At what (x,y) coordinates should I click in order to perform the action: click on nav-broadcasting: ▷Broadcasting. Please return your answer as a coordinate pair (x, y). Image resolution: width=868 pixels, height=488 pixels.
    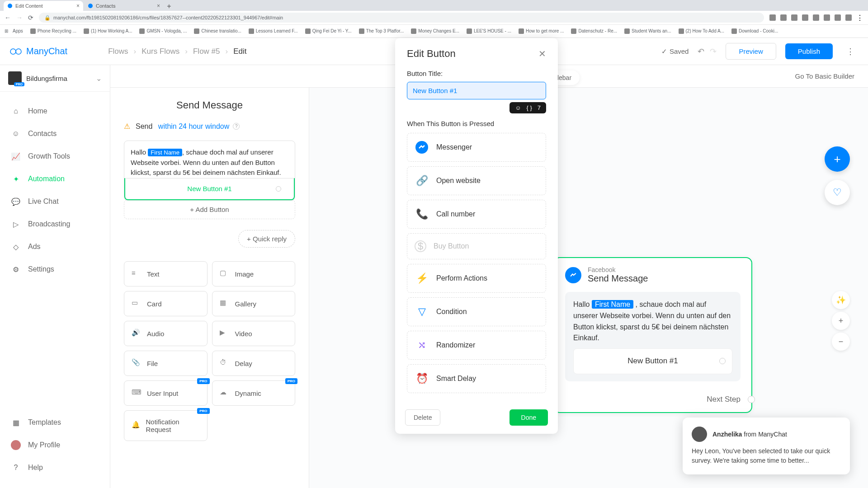
    Looking at the image, I should click on (55, 224).